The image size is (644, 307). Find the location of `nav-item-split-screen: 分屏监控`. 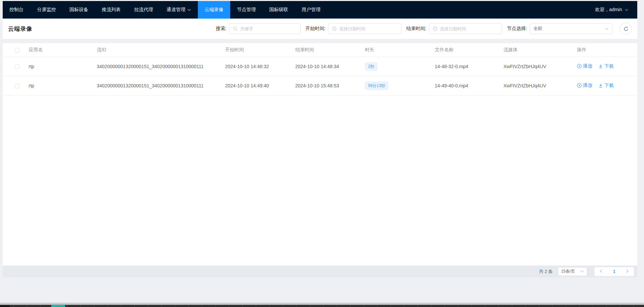

nav-item-split-screen: 分屏监控 is located at coordinates (47, 10).